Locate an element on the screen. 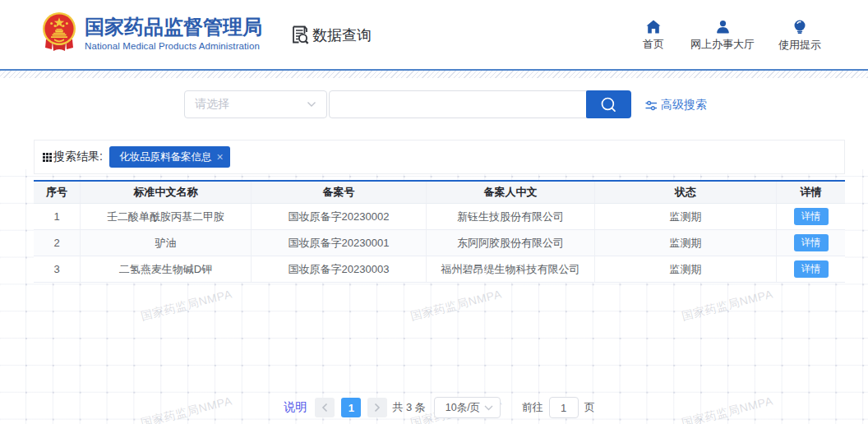 The width and height of the screenshot is (868, 424). cell-name: 壬二酸单酰胺丙基二甲胺 is located at coordinates (166, 217).